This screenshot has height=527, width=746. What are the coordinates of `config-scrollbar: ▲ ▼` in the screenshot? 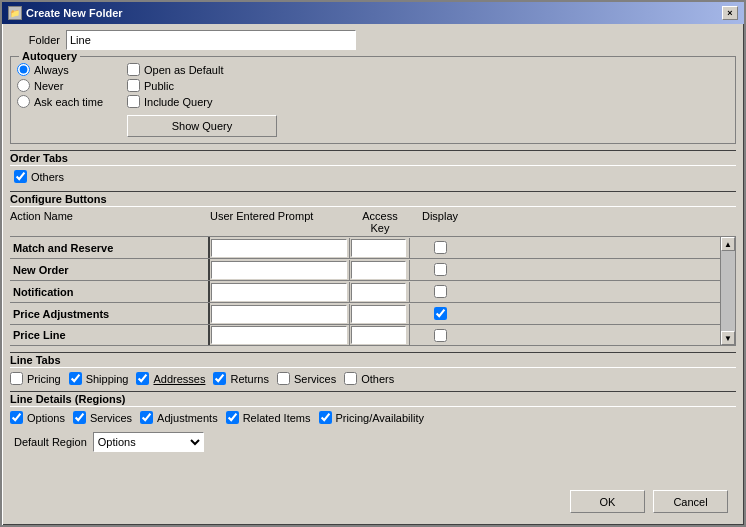 It's located at (728, 291).